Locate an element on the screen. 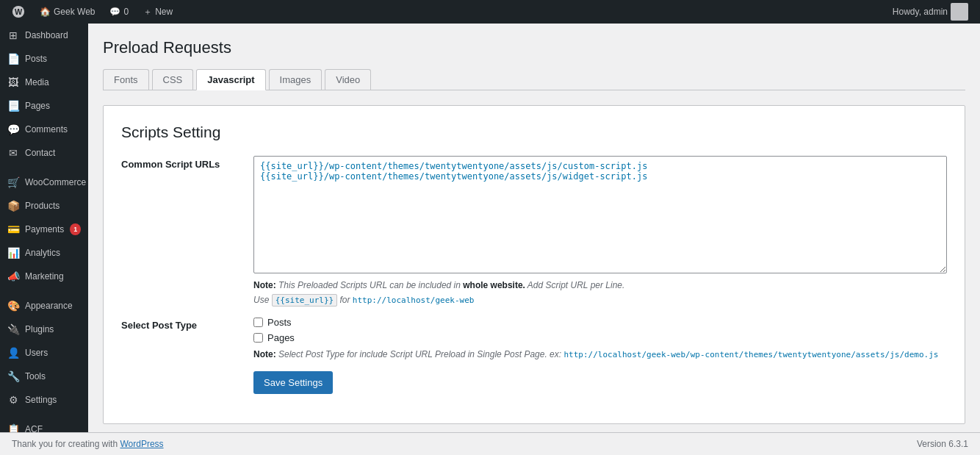 The width and height of the screenshot is (980, 455). woocommerce-icon: 🛒 is located at coordinates (13, 182).